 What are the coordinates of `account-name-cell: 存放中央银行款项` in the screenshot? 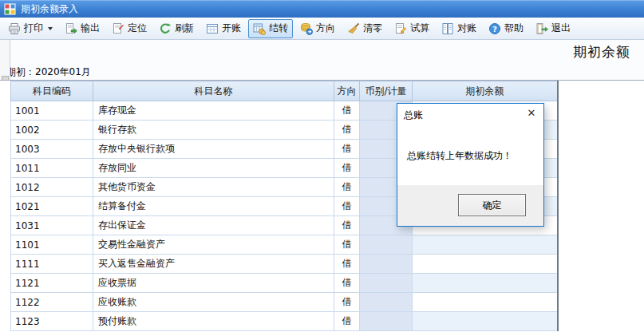 It's located at (214, 149).